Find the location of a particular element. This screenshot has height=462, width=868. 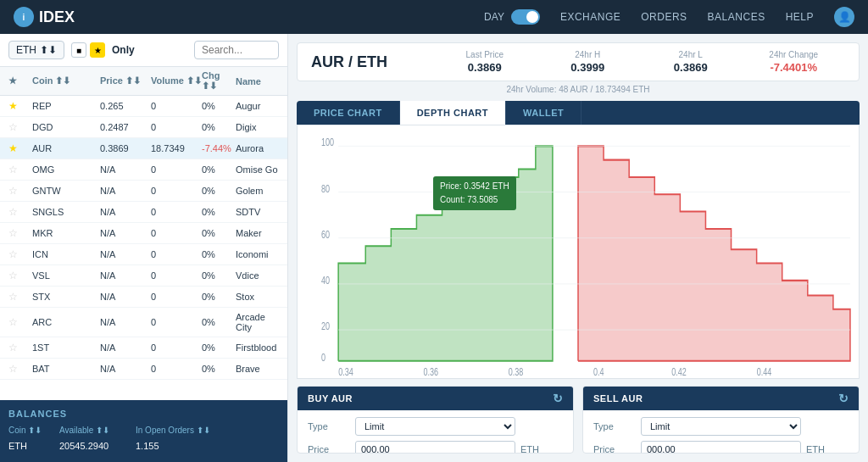

eth-select-value: ETH is located at coordinates (26, 50).